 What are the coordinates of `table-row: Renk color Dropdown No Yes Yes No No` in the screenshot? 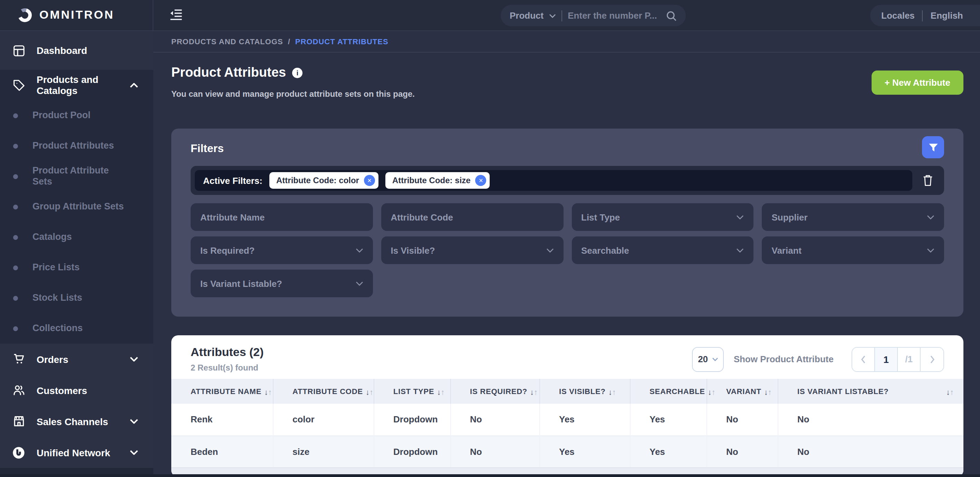 It's located at (567, 420).